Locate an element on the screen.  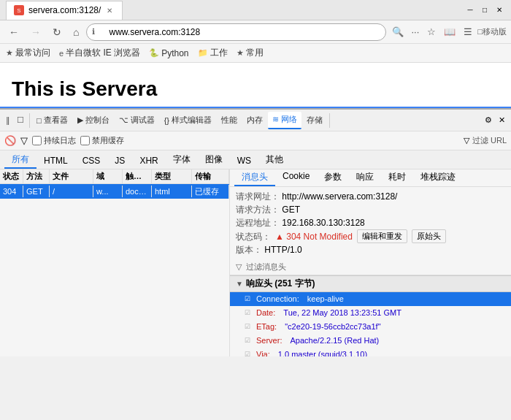
clear-log-icon: 🚫 is located at coordinates (10, 140).